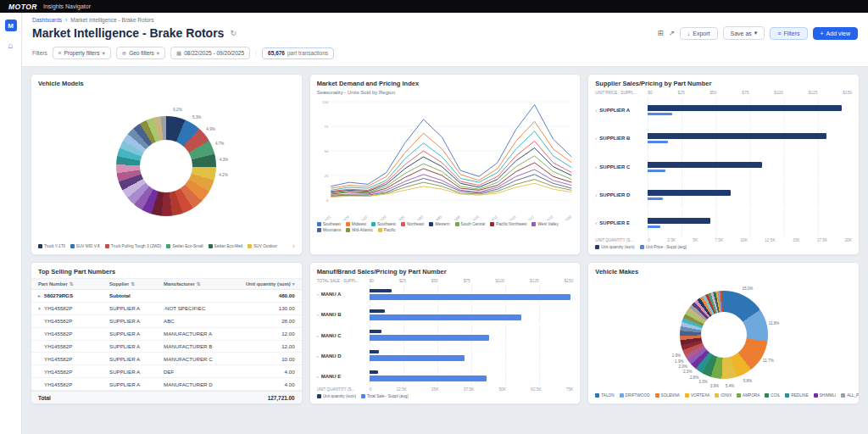 Image resolution: width=868 pixels, height=434 pixels. Describe the element at coordinates (788, 34) in the screenshot. I see `filters-button: ≡ Filters` at that location.